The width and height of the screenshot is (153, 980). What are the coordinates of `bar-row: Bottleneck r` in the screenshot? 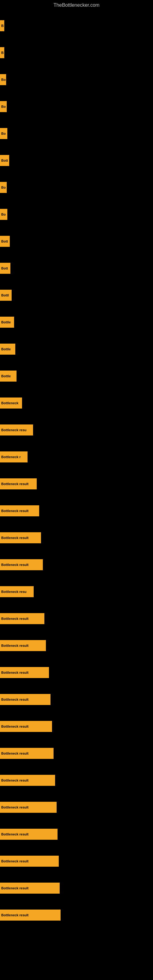 It's located at (76, 457).